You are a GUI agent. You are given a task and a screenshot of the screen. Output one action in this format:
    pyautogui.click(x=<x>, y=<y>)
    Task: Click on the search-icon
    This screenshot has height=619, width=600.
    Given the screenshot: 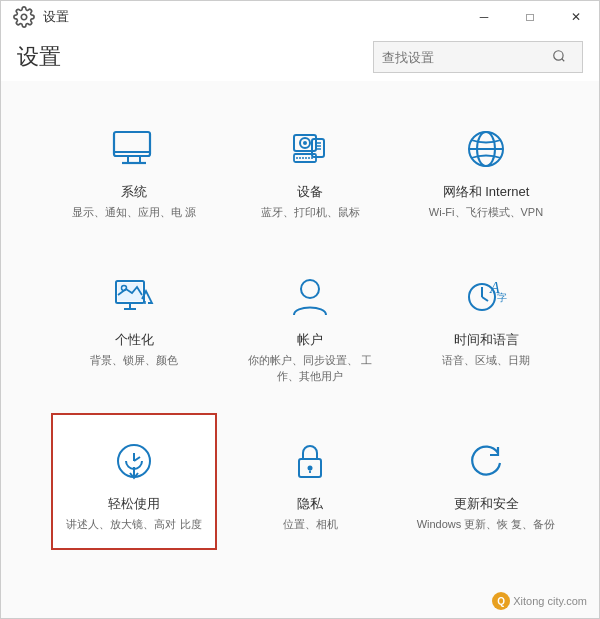 What is the action you would take?
    pyautogui.click(x=559, y=58)
    